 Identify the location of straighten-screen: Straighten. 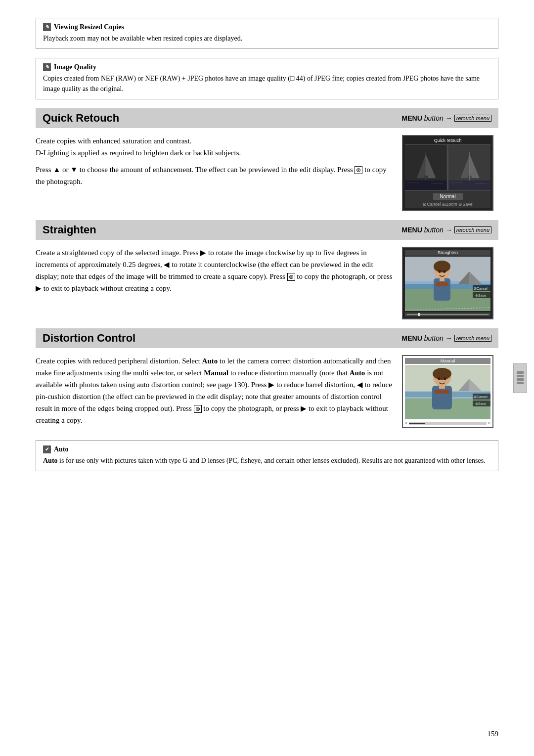
(448, 283).